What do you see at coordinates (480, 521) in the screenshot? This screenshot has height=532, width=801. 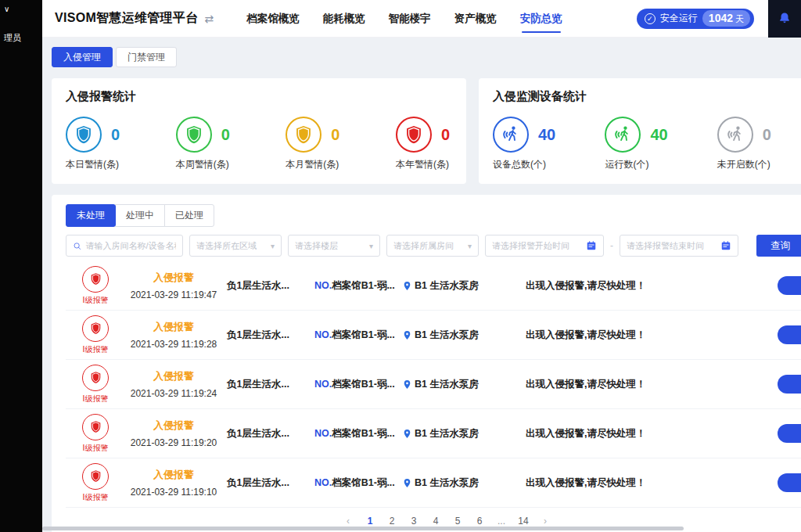 I see `page-button-6: 6` at bounding box center [480, 521].